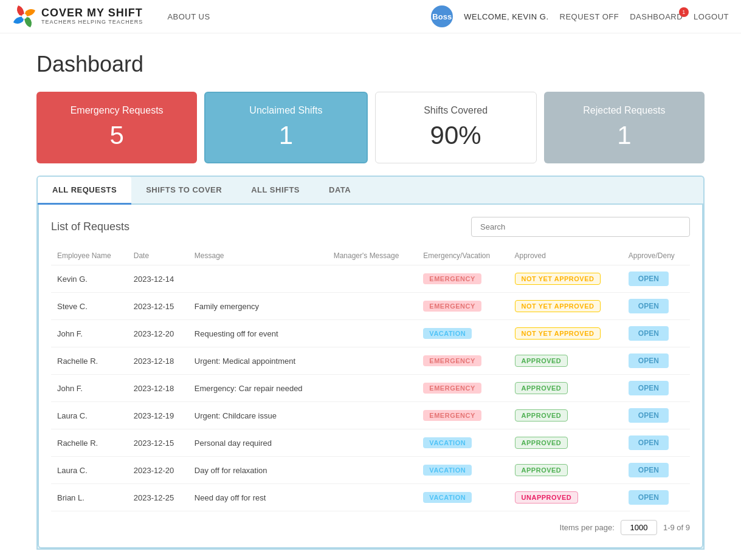 The image size is (741, 560). Describe the element at coordinates (258, 334) in the screenshot. I see `cell-message: Requesting off for event` at that location.